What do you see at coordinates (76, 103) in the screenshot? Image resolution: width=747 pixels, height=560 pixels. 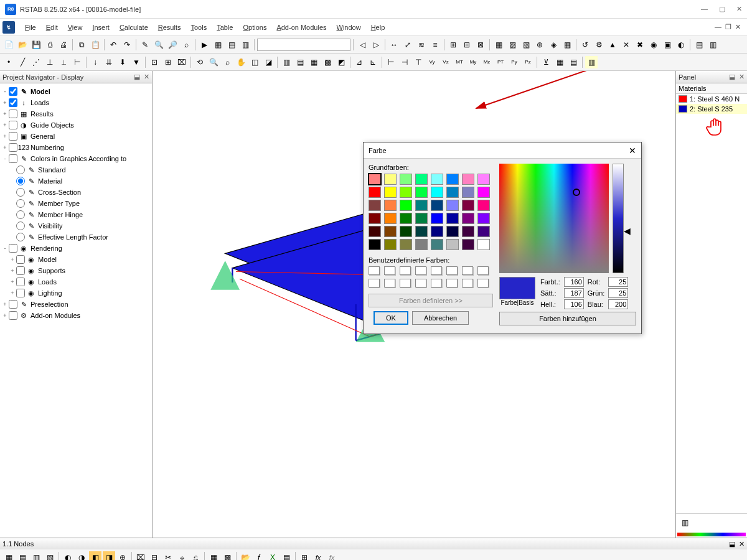 I see `tree-node-loads: +↓Loads` at bounding box center [76, 103].